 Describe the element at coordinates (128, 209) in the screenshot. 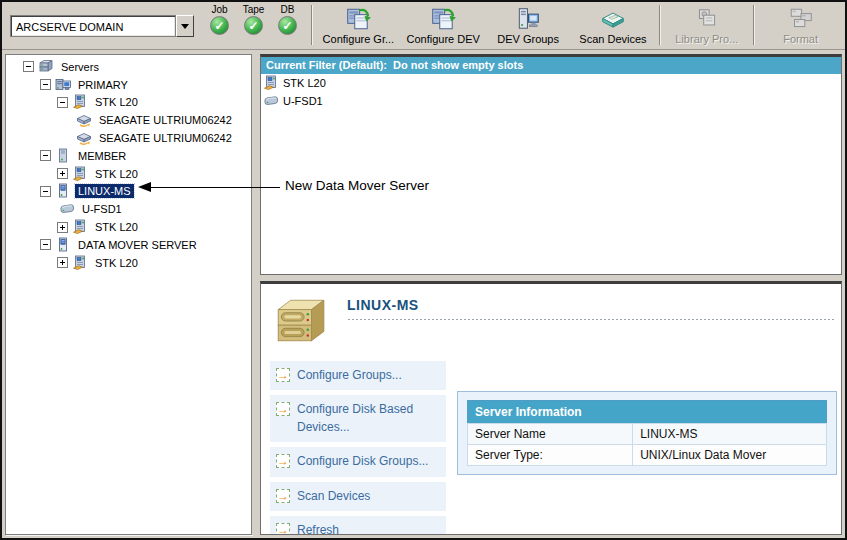

I see `tree-item-u-fsd1: U-FSD1` at that location.